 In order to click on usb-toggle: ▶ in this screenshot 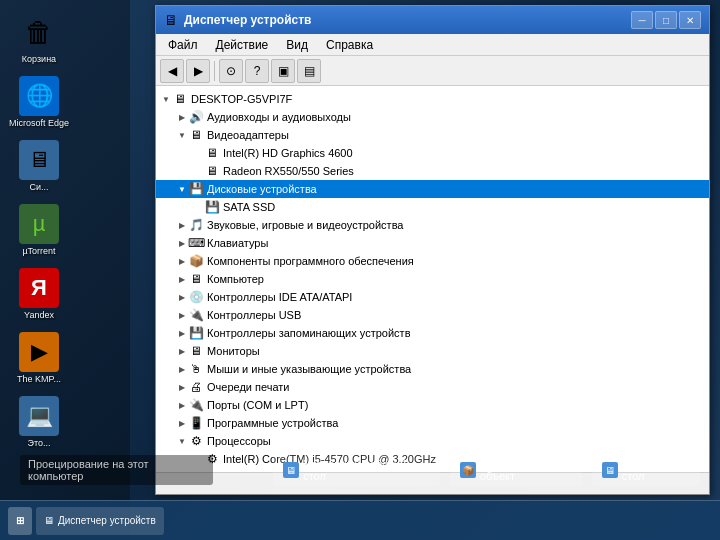, I will do `click(182, 315)`.